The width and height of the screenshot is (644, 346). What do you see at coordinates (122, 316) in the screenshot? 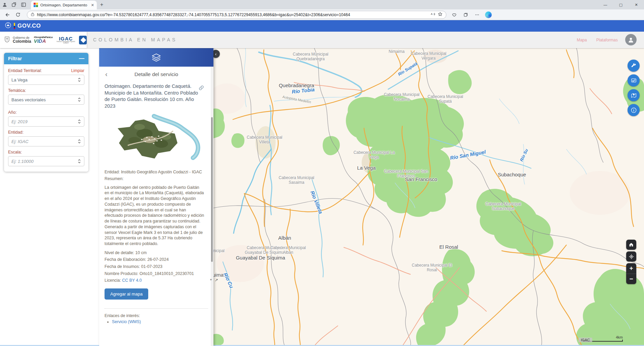
I see `links-label: Enlaces de interés:` at bounding box center [122, 316].